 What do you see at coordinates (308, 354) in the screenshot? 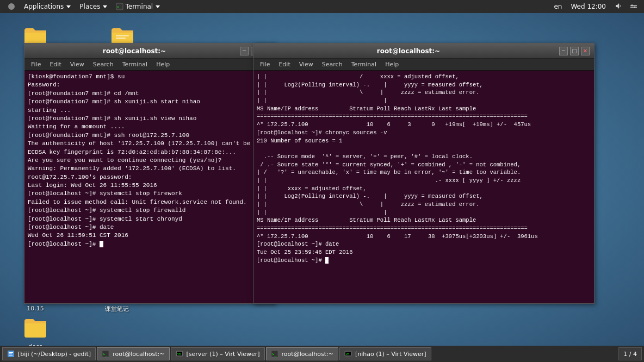
I see `taskbar-term2-label: root@localhost:~` at bounding box center [308, 354].